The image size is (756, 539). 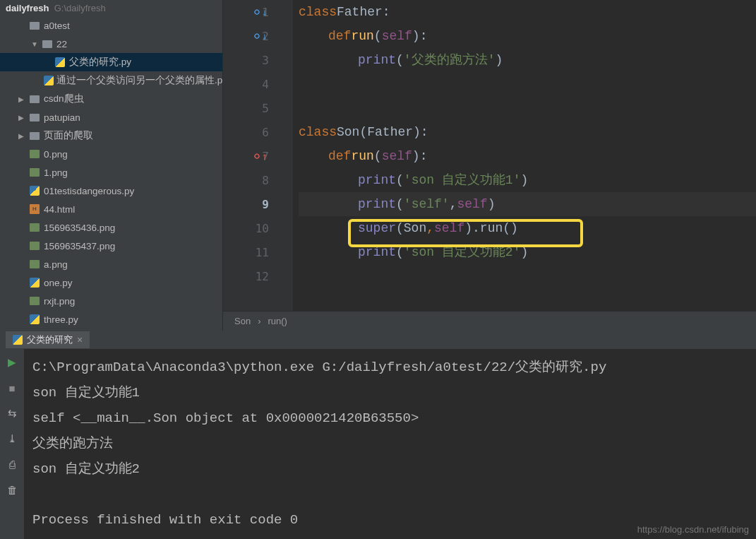 What do you see at coordinates (12, 388) in the screenshot?
I see `stop-button: ■` at bounding box center [12, 388].